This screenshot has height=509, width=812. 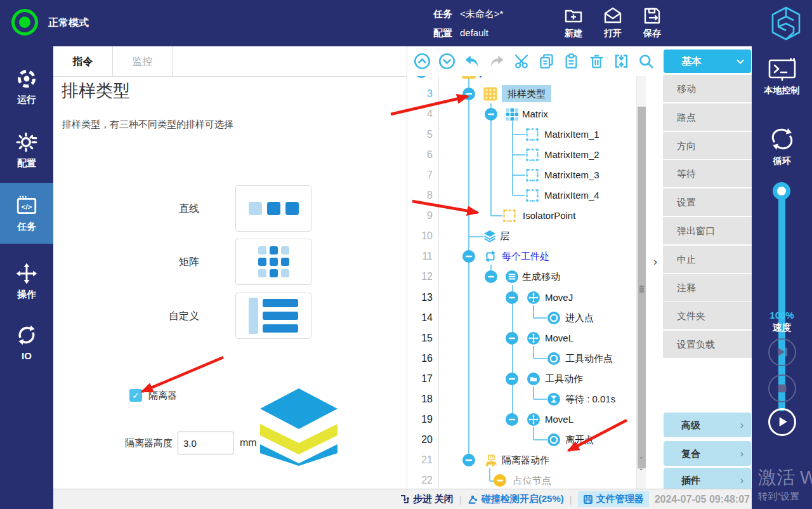 I want to click on tree-node-label: 隔离器动作, so click(x=525, y=460).